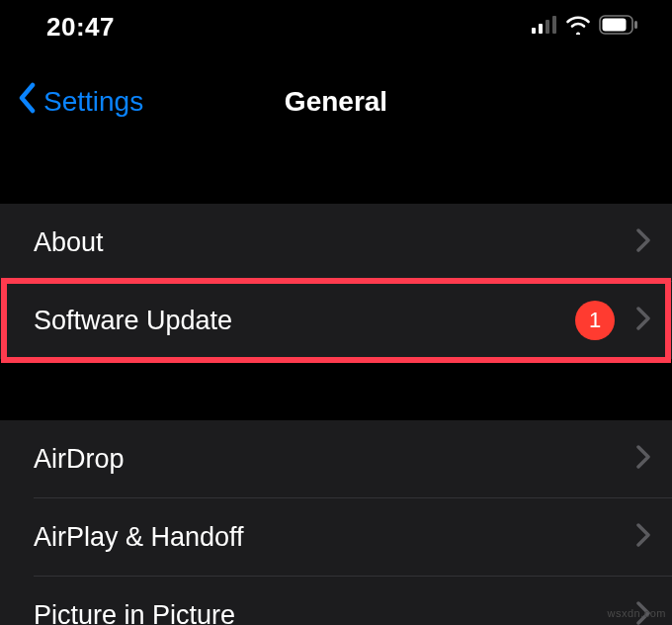 The image size is (672, 625). I want to click on row-label: Software Update, so click(132, 320).